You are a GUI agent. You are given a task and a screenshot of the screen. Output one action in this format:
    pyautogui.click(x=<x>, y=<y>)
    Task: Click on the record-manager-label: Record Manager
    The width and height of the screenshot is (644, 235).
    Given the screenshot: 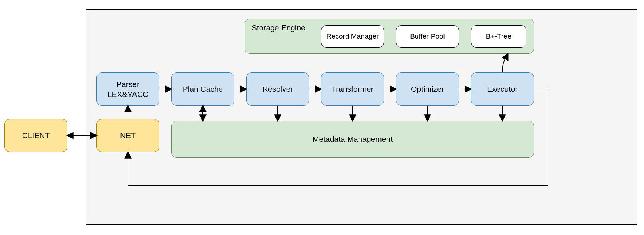 What is the action you would take?
    pyautogui.click(x=353, y=36)
    